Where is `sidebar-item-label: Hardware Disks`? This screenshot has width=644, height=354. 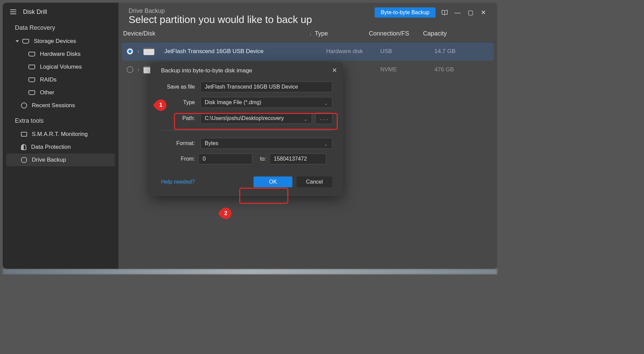
sidebar-item-label: Hardware Disks is located at coordinates (60, 54).